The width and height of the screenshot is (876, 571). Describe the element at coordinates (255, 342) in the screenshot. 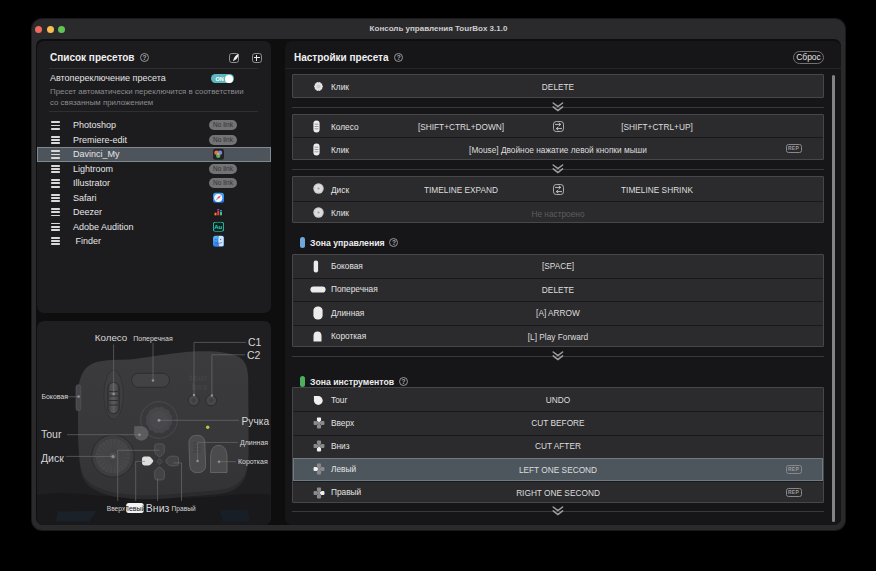

I see `svg-text: C1` at that location.